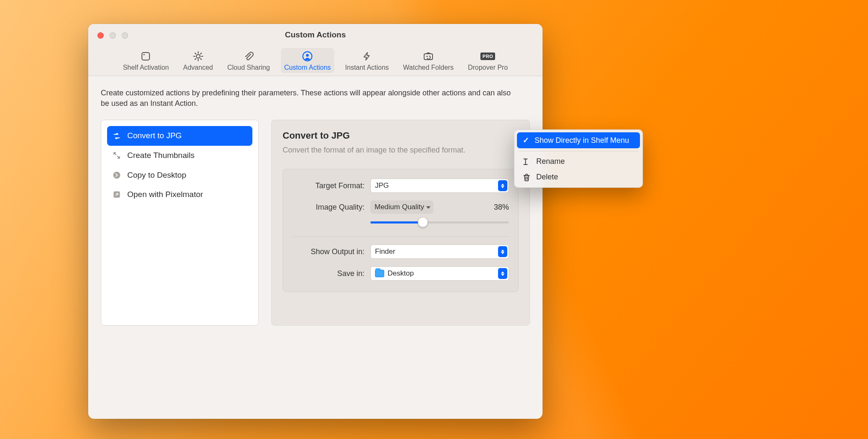 The width and height of the screenshot is (868, 439). What do you see at coordinates (180, 195) in the screenshot?
I see `action-item-open-with-pixelmator: Open with Pixelmator` at bounding box center [180, 195].